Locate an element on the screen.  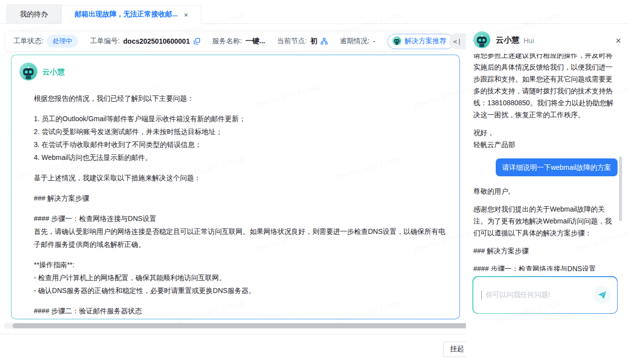
service-name-value: 一键... is located at coordinates (256, 41).